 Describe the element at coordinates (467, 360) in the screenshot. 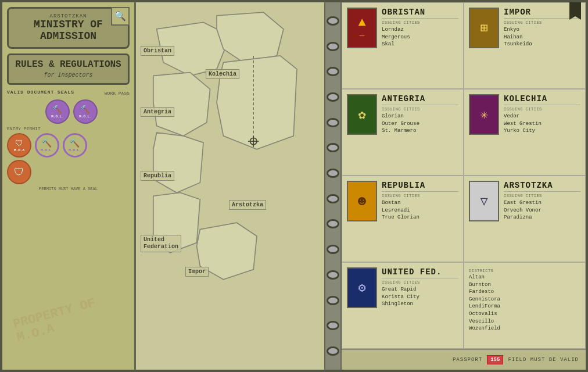

I see `passport-label: PASSPORT` at that location.